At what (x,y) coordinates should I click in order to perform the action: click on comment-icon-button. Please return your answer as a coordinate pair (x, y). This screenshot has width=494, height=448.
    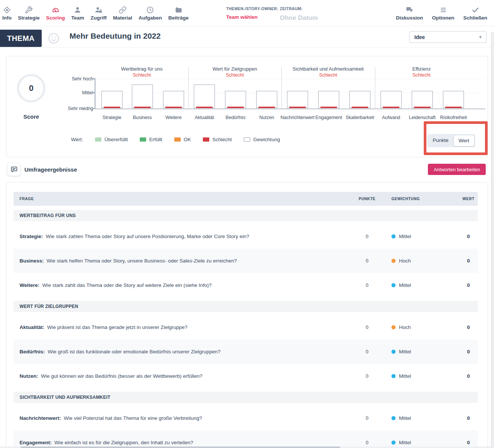
    Looking at the image, I should click on (14, 169).